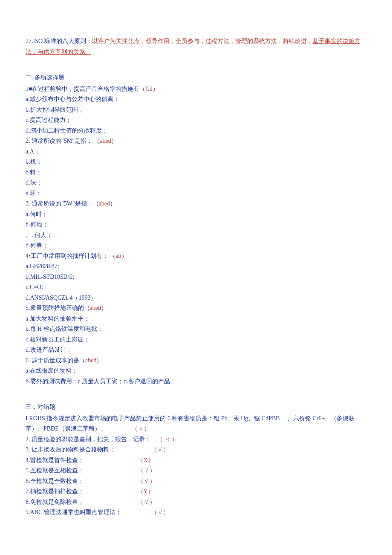 The width and height of the screenshot is (392, 555). I want to click on q5-stem: 5.质量预防措施正确的（abed）, so click(196, 309).